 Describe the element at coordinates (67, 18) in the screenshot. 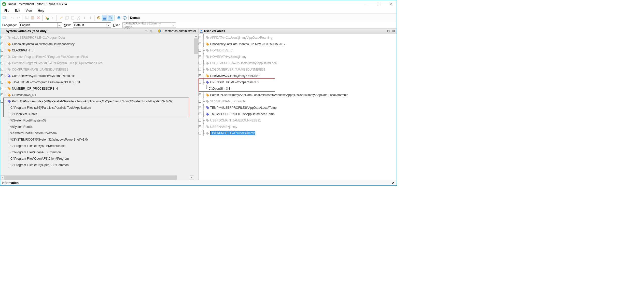

I see `copy2-icon` at that location.